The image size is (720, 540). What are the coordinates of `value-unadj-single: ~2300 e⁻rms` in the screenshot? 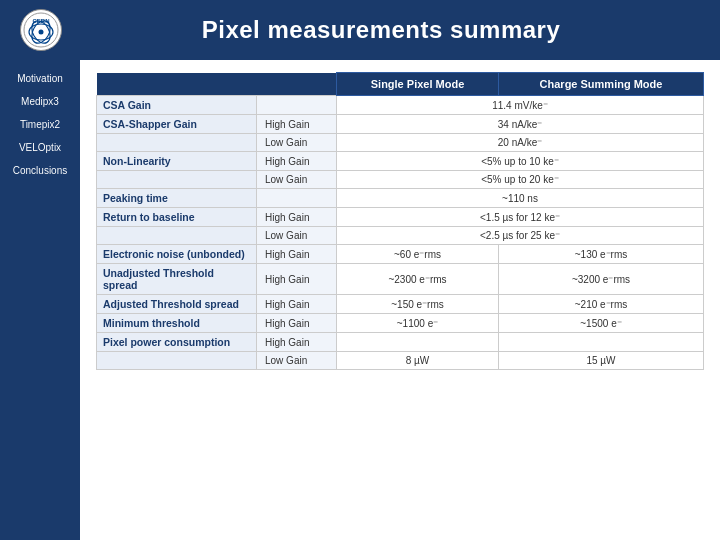 It's located at (418, 280).